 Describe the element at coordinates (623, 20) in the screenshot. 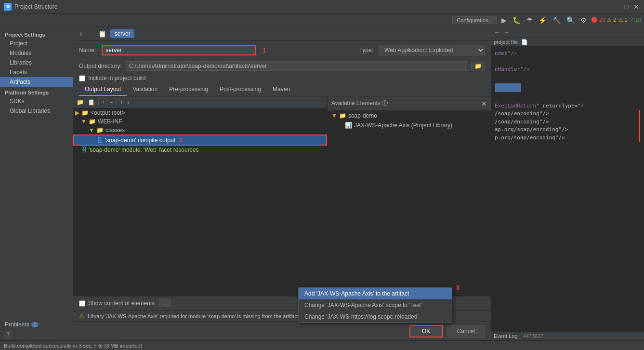

I see `warning-count-2: ⚠ 1` at that location.